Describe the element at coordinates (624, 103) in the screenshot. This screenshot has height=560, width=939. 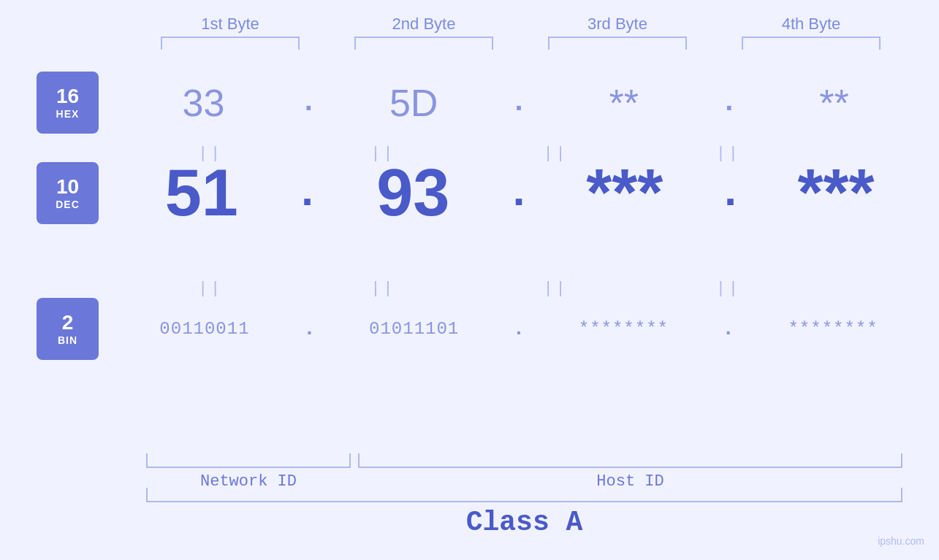
I see `hex-byte-3: **` at that location.